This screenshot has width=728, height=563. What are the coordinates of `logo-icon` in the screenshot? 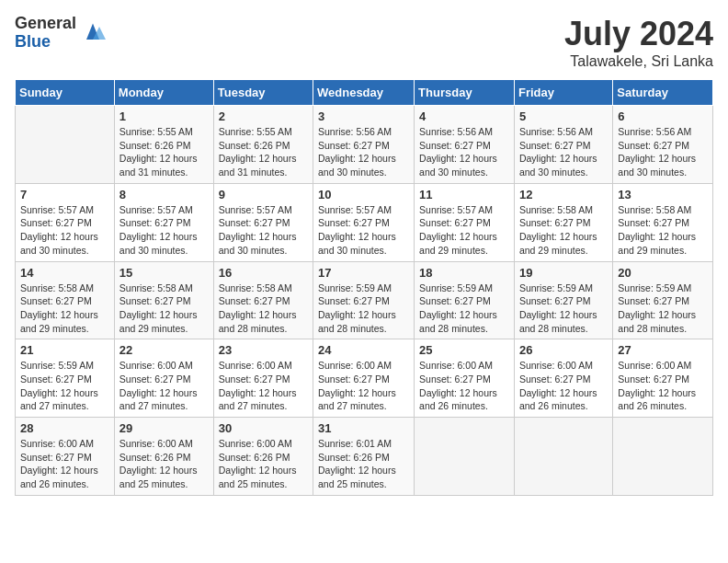 It's located at (93, 33).